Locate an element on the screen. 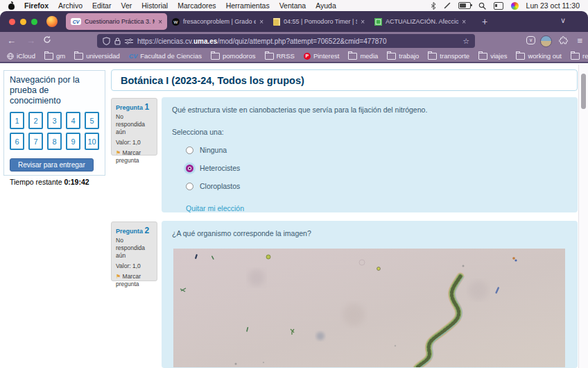 This screenshot has height=368, width=588. battery-icon is located at coordinates (465, 6).